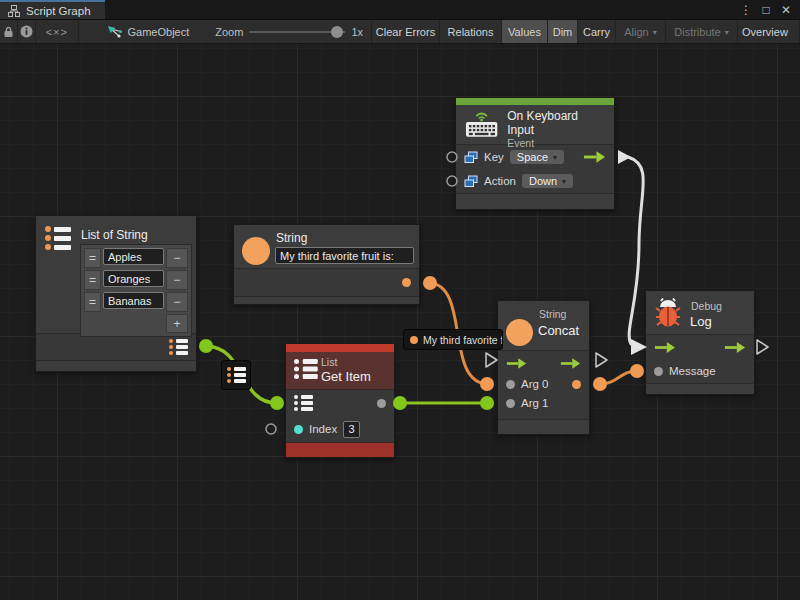  Describe the element at coordinates (544, 368) in the screenshot. I see `node-concat: String Concat Arg 0 Arg 1` at that location.